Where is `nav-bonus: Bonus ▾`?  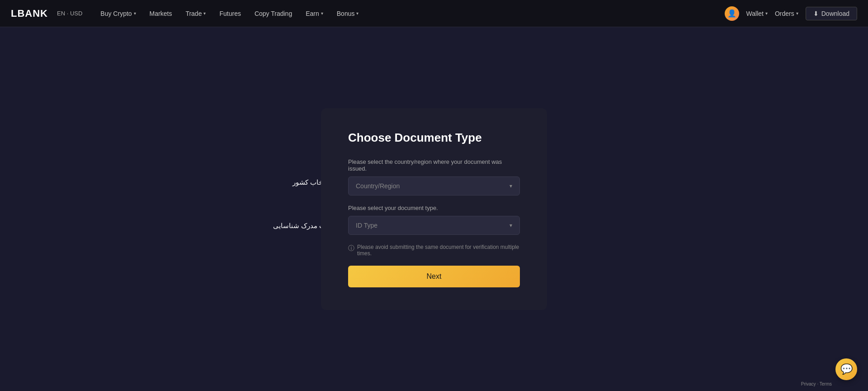 nav-bonus: Bonus ▾ is located at coordinates (348, 14).